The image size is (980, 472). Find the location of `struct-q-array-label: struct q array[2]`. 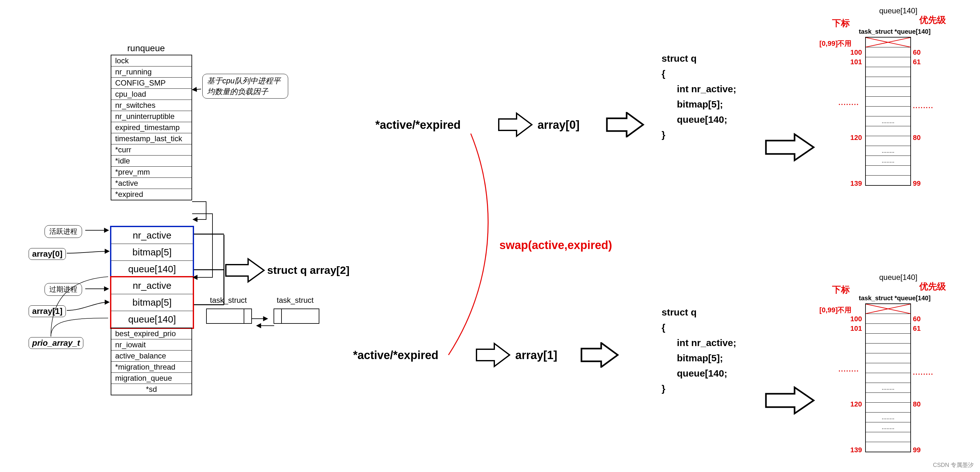

struct-q-array-label: struct q array[2] is located at coordinates (308, 270).